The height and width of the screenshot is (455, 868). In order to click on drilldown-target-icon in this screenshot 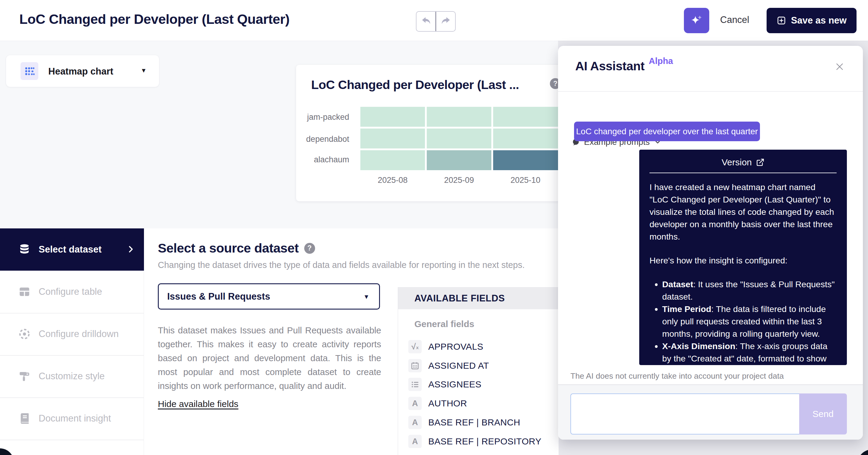, I will do `click(24, 334)`.